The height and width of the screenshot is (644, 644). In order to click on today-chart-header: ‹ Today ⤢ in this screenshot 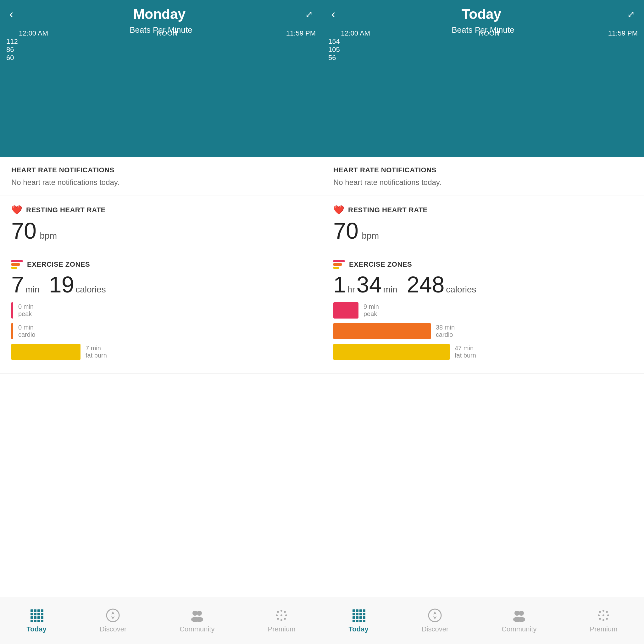, I will do `click(483, 13)`.